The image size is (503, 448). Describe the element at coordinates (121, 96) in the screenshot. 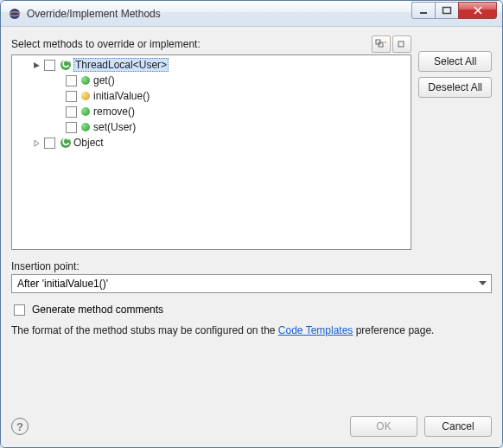

I see `tree-node-label: initialValue()` at that location.